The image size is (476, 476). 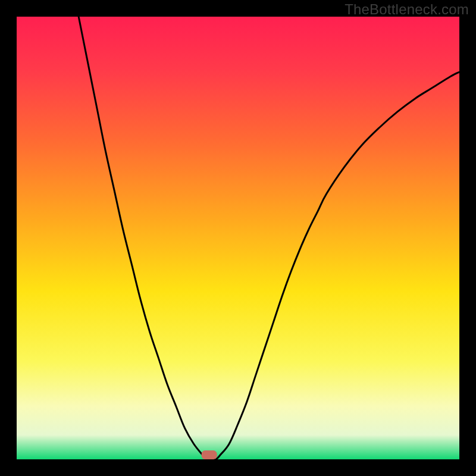 What do you see at coordinates (407, 10) in the screenshot?
I see `watermark-text: TheBottleneck.com` at bounding box center [407, 10].